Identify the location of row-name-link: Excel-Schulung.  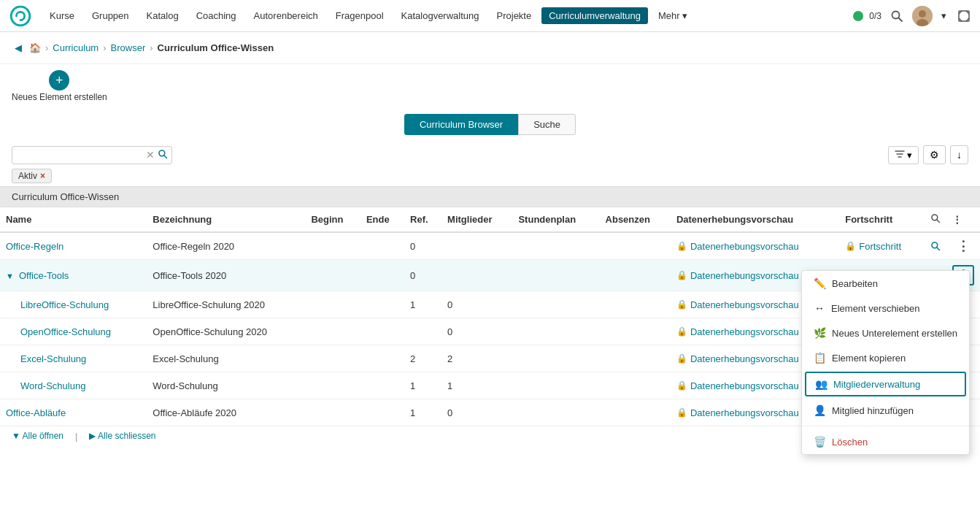
(53, 359).